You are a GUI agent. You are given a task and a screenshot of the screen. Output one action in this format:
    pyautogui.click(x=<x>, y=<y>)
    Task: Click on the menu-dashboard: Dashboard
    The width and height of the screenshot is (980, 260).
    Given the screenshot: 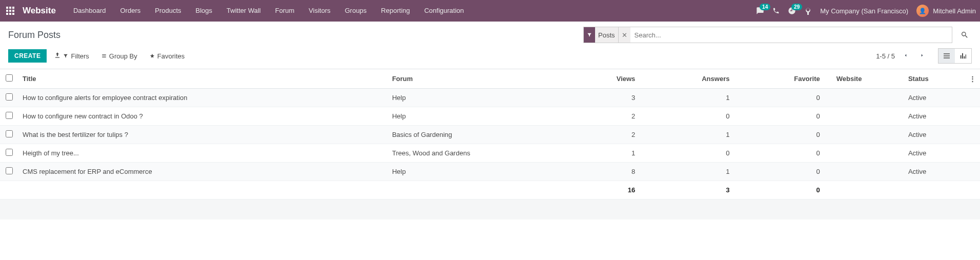 What is the action you would take?
    pyautogui.click(x=90, y=11)
    